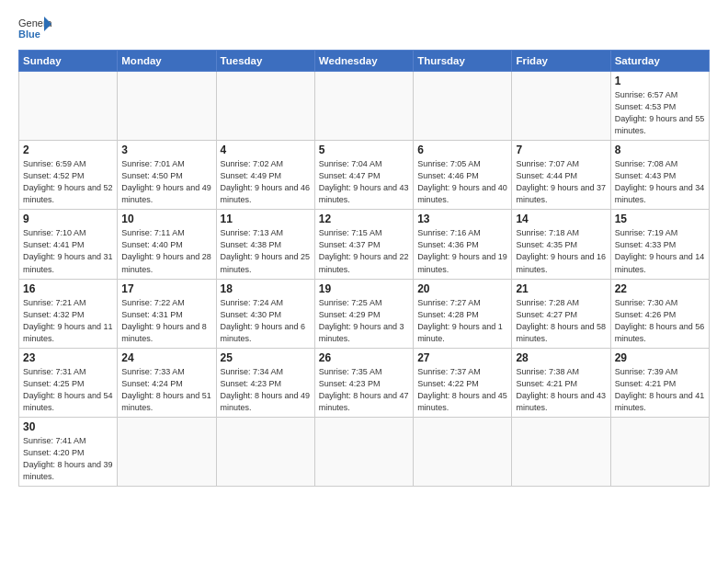 The height and width of the screenshot is (563, 728). What do you see at coordinates (167, 175) in the screenshot?
I see `day-cell: 3Sunrise: 7:01 AM Sunset: 4:50 PM Daylig…` at bounding box center [167, 175].